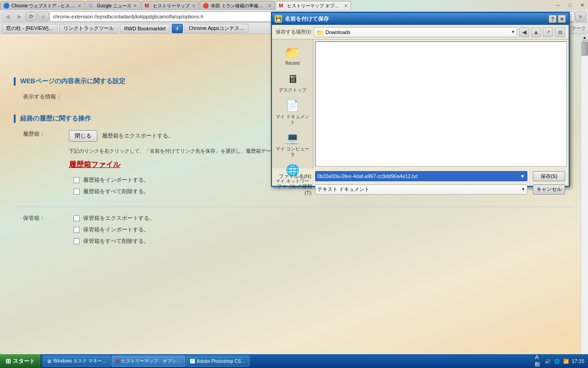  What do you see at coordinates (116, 230) in the screenshot?
I see `storage-import-label: 保管箱をインポートする。` at bounding box center [116, 230].